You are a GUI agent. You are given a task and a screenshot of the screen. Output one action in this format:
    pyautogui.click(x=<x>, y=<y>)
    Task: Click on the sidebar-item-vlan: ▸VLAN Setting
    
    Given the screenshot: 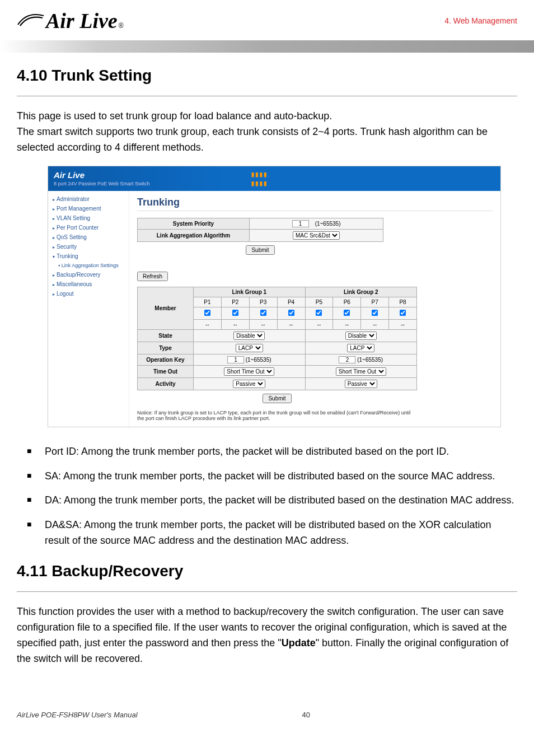 What is the action you would take?
    pyautogui.click(x=88, y=218)
    